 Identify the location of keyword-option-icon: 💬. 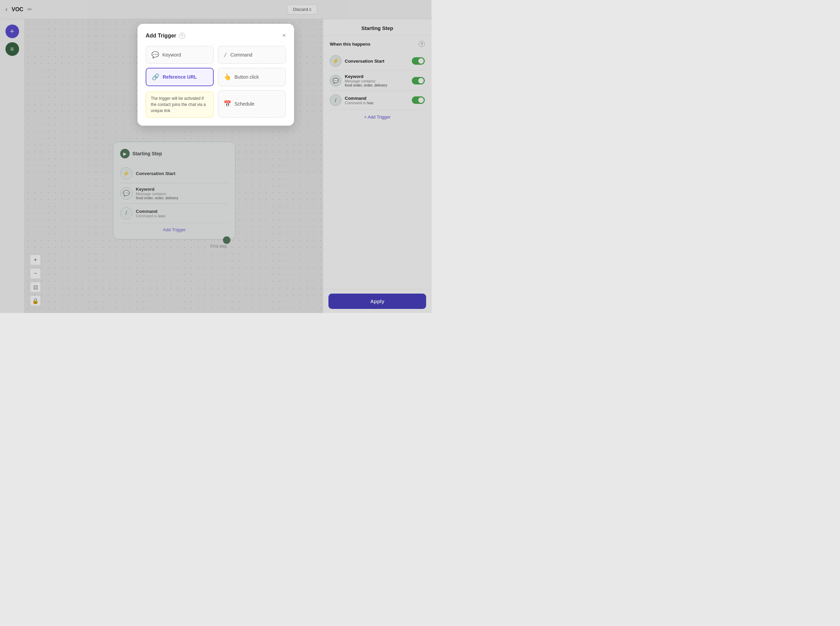
(155, 55).